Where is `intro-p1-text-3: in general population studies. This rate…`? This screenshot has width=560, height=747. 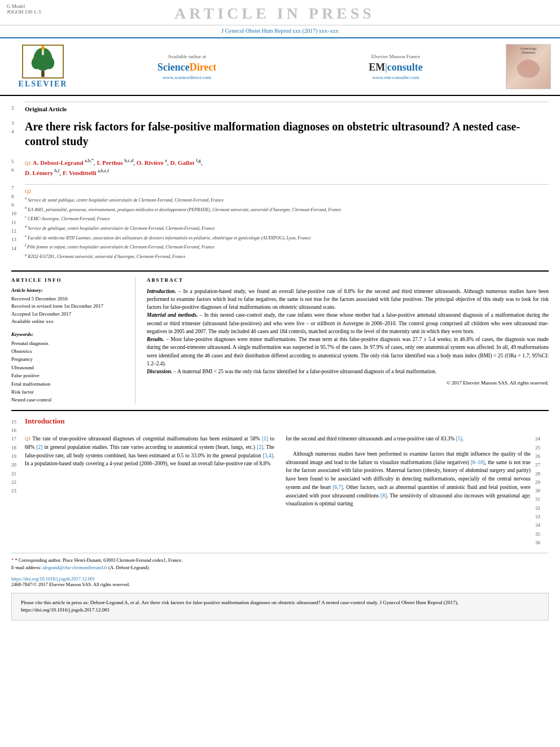 intro-p1-text-3: in general population studies. This rate… is located at coordinates (150, 447).